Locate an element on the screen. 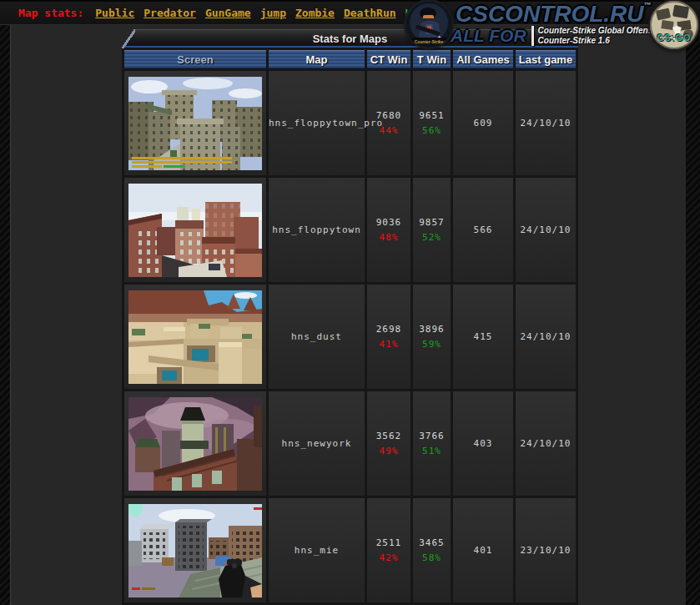  table-row: hns_newyork 3562 49% 3766 51% 403 24/10/… is located at coordinates (350, 444).